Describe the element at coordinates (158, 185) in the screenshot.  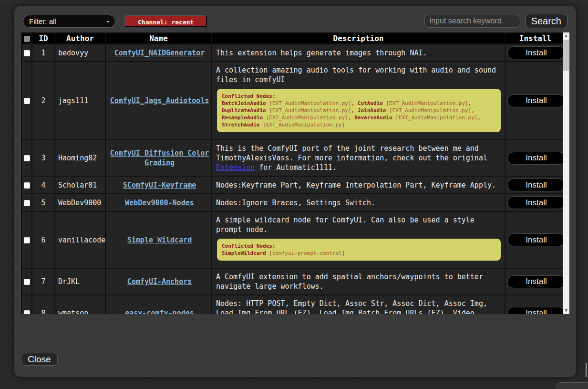
I see `row-name-cell: SComfyUI-Keyframe` at that location.